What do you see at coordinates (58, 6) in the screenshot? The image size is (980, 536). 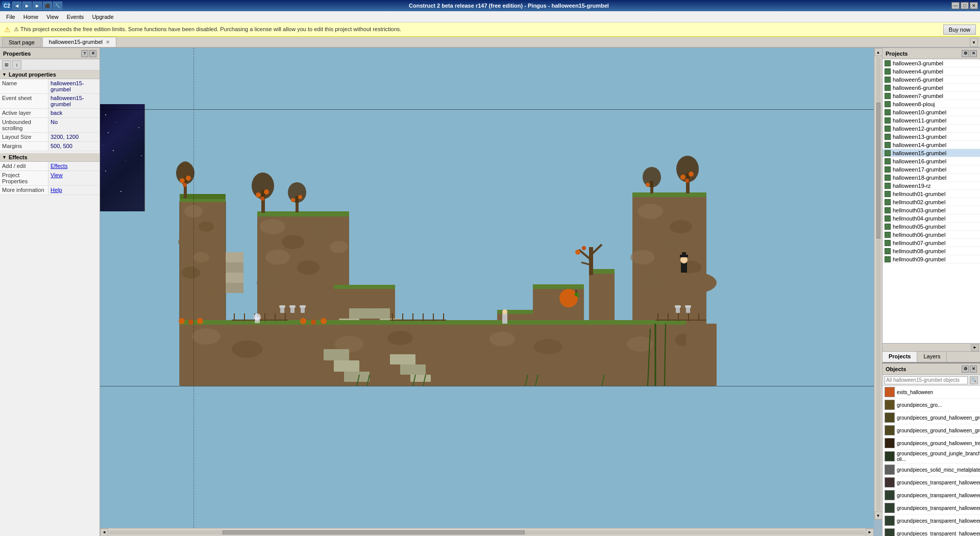 I see `toolbar-debug: 🔧` at bounding box center [58, 6].